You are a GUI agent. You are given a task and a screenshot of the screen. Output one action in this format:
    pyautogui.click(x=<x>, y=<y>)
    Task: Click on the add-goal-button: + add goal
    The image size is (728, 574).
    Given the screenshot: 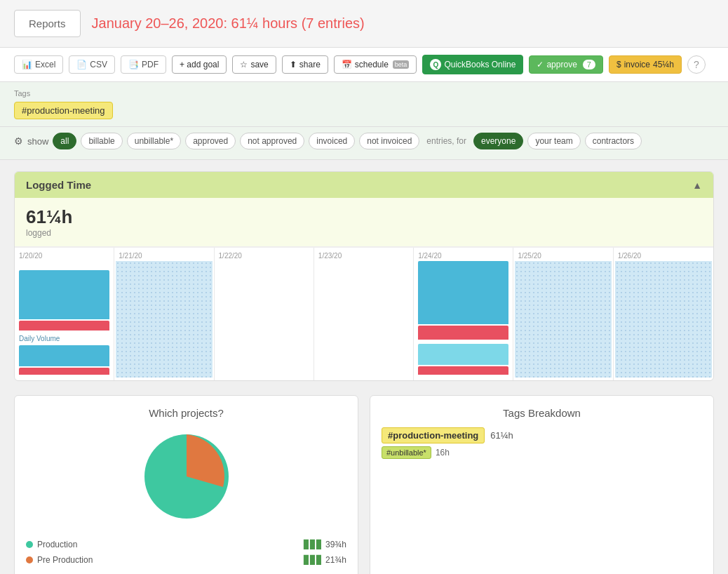 What is the action you would take?
    pyautogui.click(x=199, y=65)
    